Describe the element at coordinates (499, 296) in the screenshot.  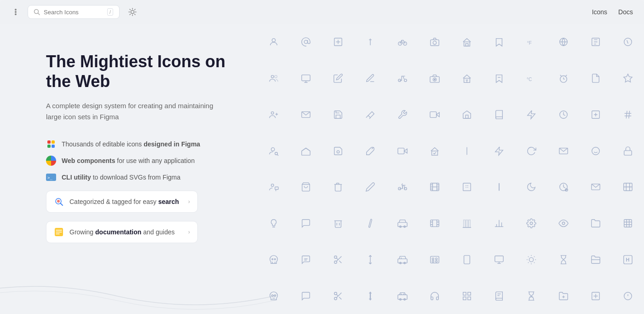
I see `icon-book2` at that location.